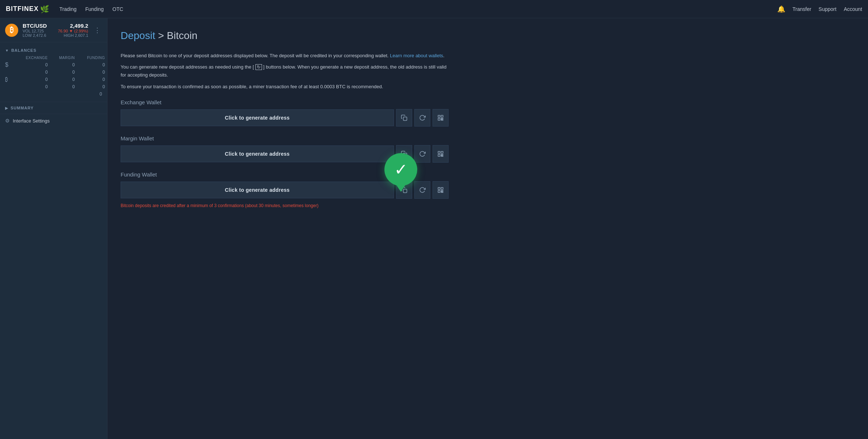 This screenshot has height=439, width=868. I want to click on btc-icon: ₿, so click(12, 30).